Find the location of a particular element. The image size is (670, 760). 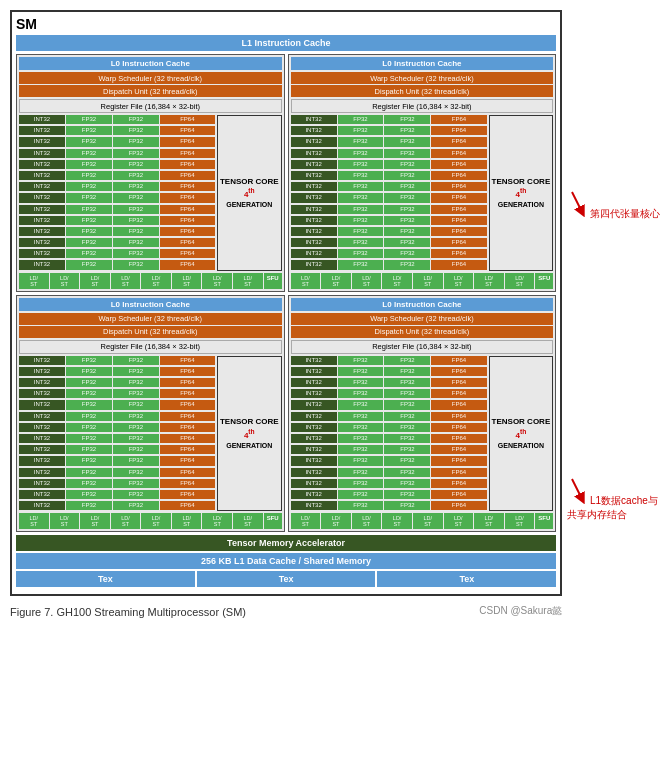

lsu-row-br: LD/ST LD/ST LD/ST LD/ST LD/ST LD/ST LD/S… is located at coordinates (422, 521).